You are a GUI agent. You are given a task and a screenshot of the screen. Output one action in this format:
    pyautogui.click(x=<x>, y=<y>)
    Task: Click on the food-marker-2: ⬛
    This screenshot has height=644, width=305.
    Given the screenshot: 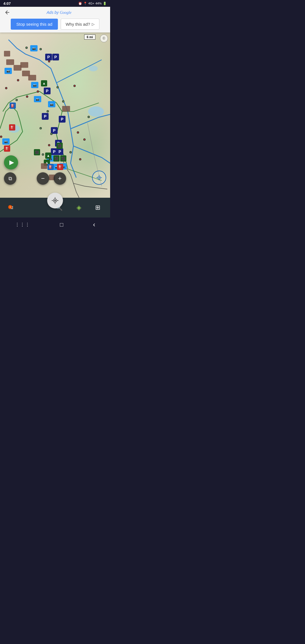 What is the action you would take?
    pyautogui.click(x=56, y=158)
    